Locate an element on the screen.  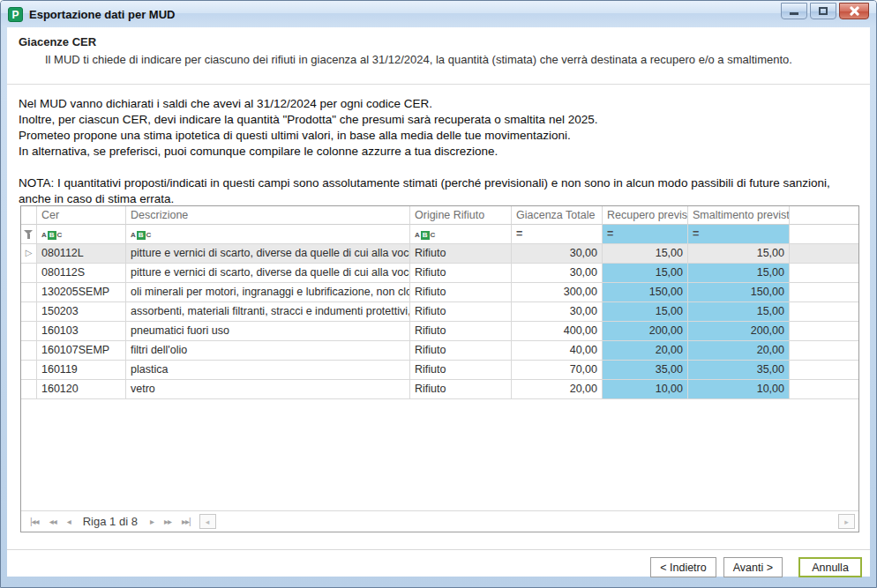
pager-last-button: ▸▸| is located at coordinates (186, 522).